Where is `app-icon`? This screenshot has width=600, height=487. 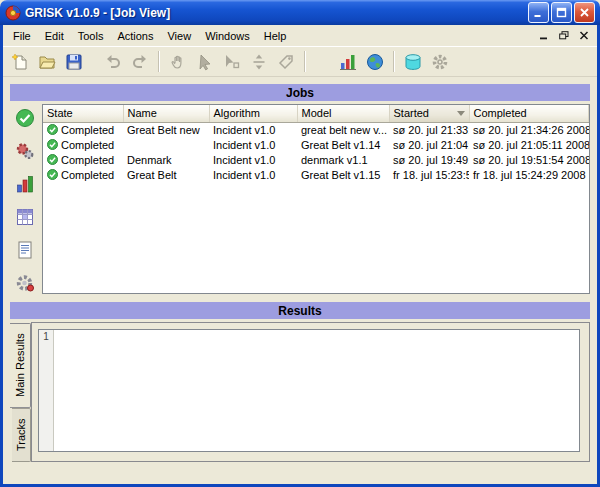
app-icon is located at coordinates (13, 13).